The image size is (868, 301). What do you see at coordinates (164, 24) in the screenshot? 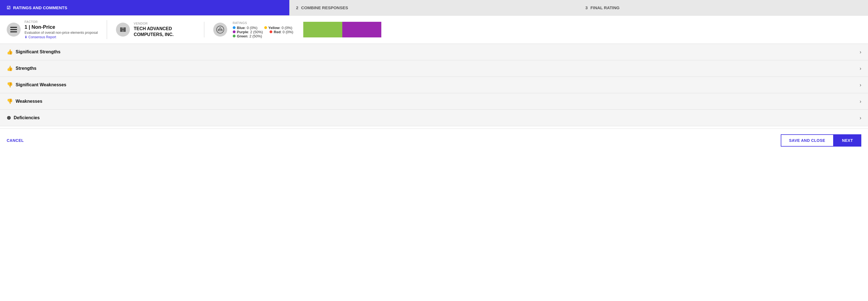
I see `vendor-label: VENDOR` at bounding box center [164, 24].